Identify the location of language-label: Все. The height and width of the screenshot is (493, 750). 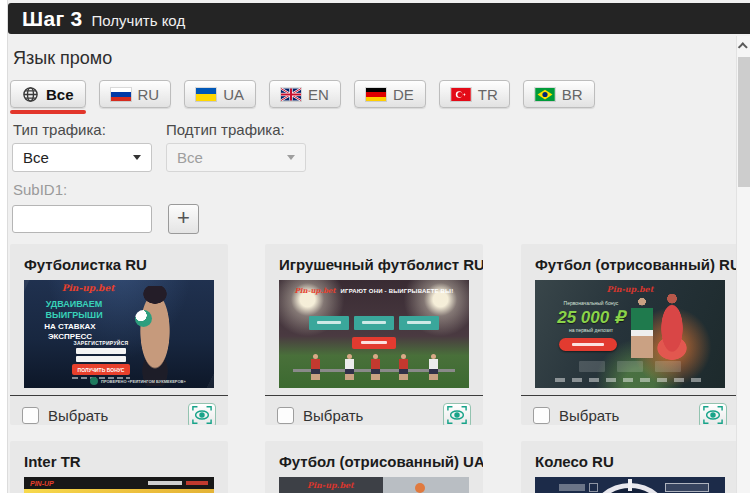
(60, 94).